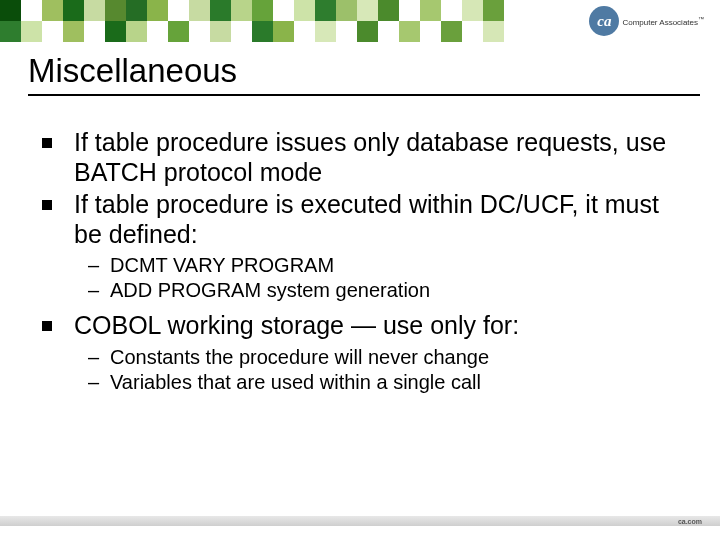 The width and height of the screenshot is (720, 540). I want to click on bullet-text: COBOL working storage — use only for:, so click(296, 325).